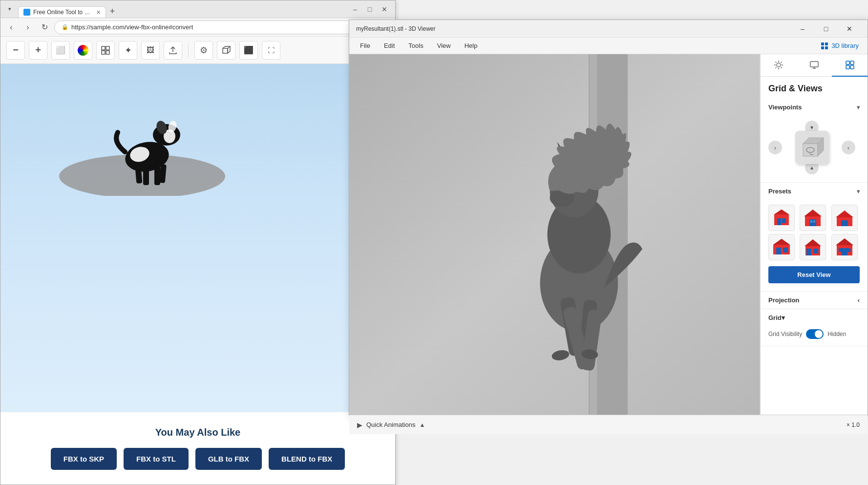 The image size is (868, 485). I want to click on fullscreen-btn: ⛶, so click(271, 50).